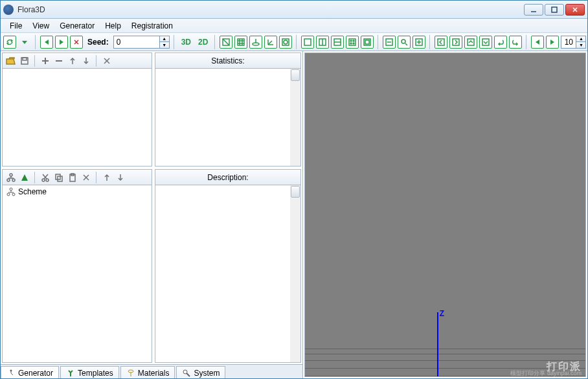  Describe the element at coordinates (442, 314) in the screenshot. I see `z-axis-label: Z` at that location.